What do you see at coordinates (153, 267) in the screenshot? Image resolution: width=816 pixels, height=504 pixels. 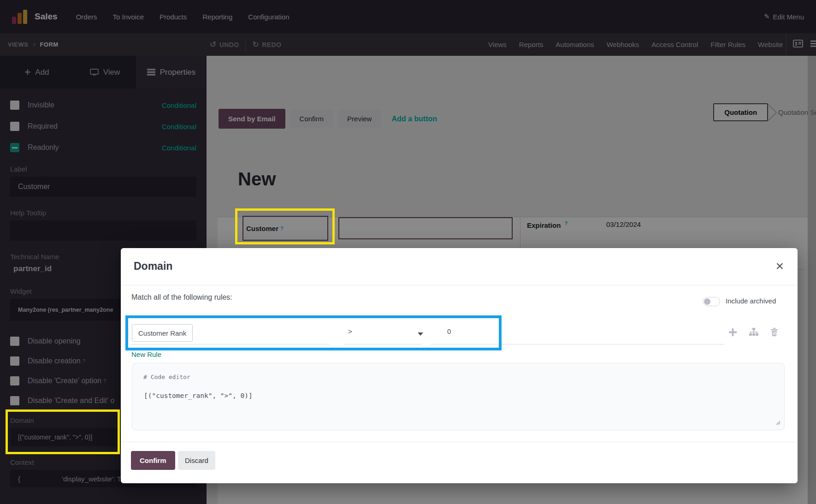 I see `dialog-title: Domain` at bounding box center [153, 267].